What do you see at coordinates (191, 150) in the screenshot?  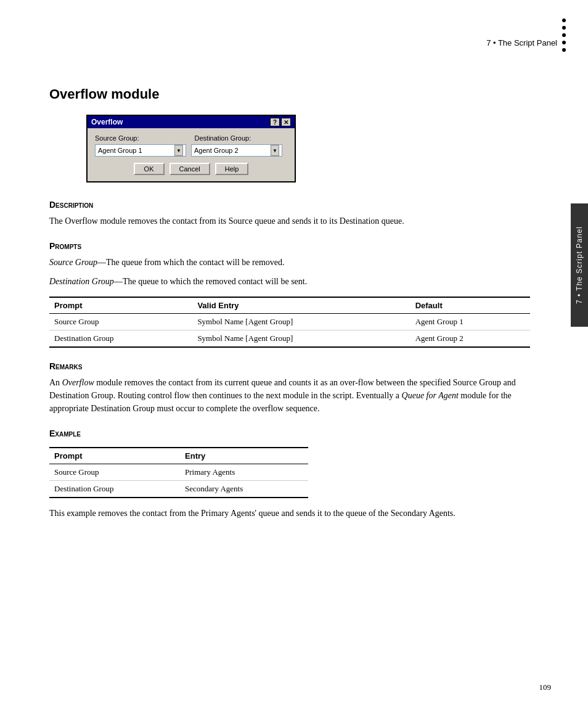 I see `dialog-fields-row: Agent Group 1 ▼ Agent Group 2 ▼` at bounding box center [191, 150].